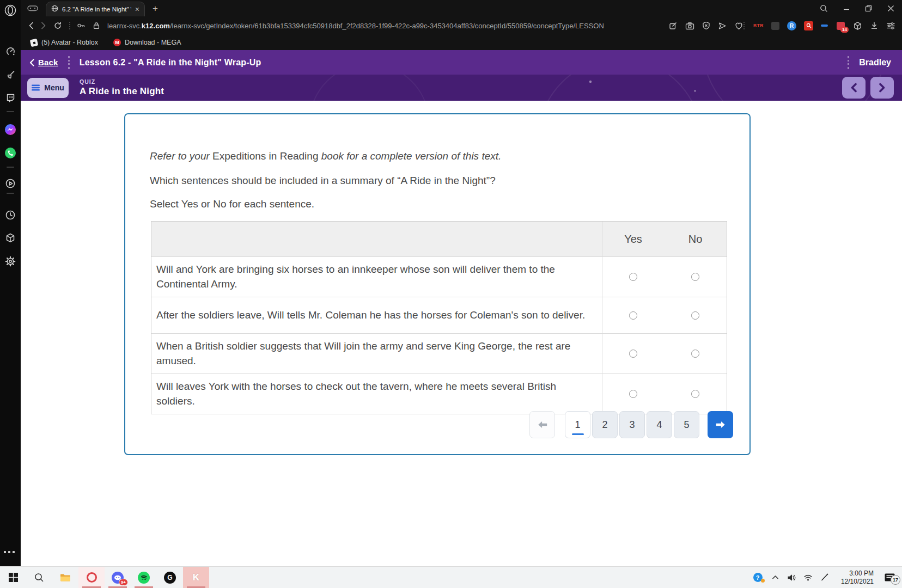 The height and width of the screenshot is (588, 902). Describe the element at coordinates (854, 88) in the screenshot. I see `prev-page-chevron-button` at that location.